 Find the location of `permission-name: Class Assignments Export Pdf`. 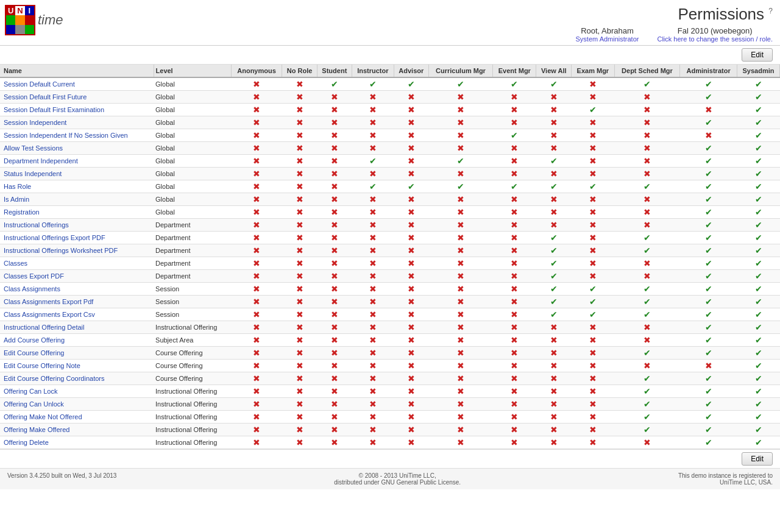

permission-name: Class Assignments Export Pdf is located at coordinates (77, 302).